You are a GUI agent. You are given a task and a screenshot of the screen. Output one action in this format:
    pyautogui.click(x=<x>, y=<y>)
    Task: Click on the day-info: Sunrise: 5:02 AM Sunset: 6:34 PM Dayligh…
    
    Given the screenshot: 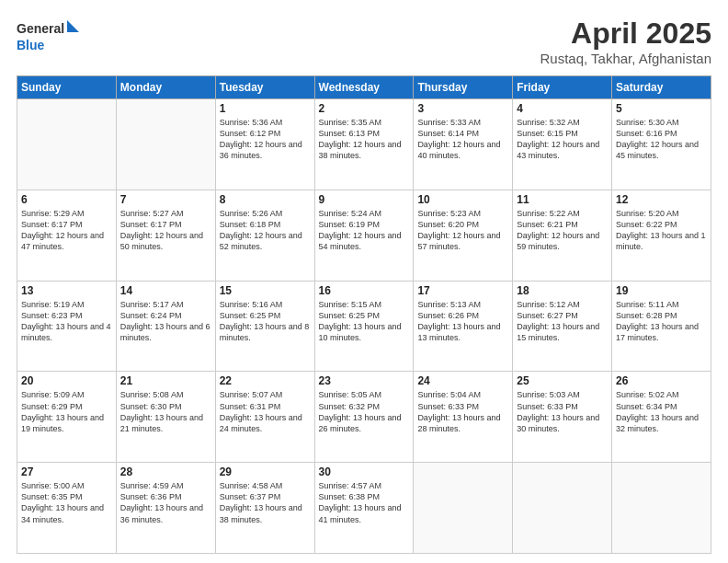 What is the action you would take?
    pyautogui.click(x=662, y=412)
    